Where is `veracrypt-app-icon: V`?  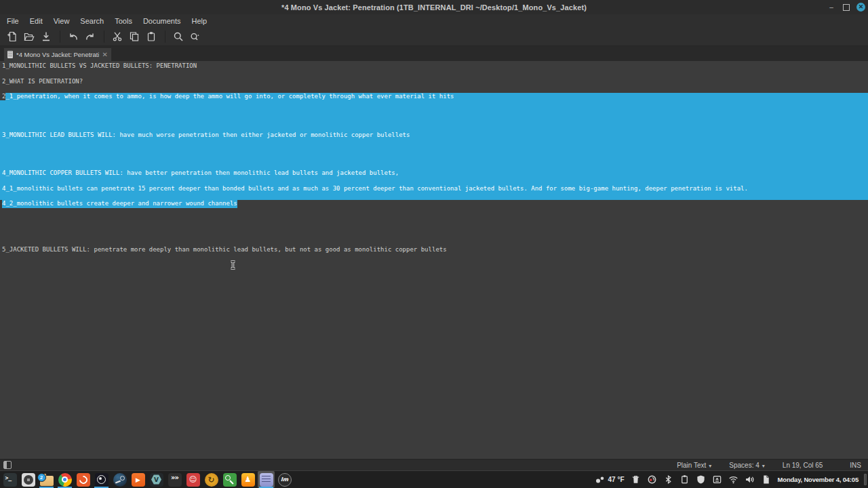
veracrypt-app-icon: V is located at coordinates (157, 480).